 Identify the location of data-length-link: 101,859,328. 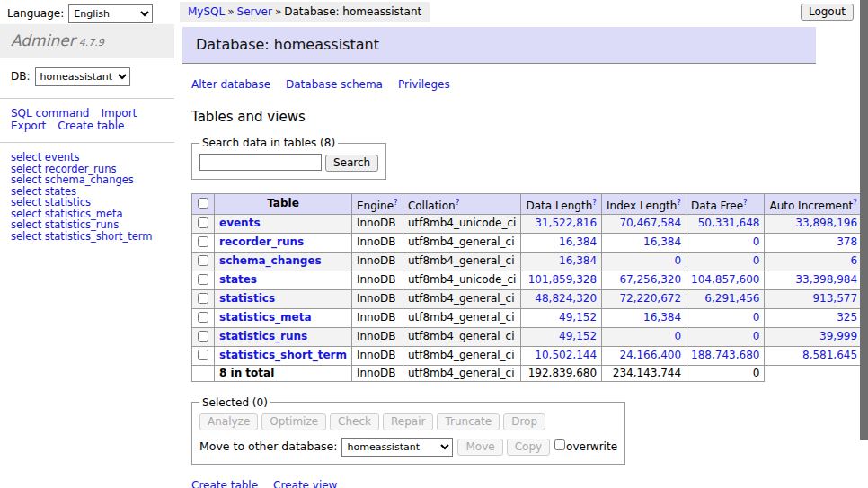
(562, 279).